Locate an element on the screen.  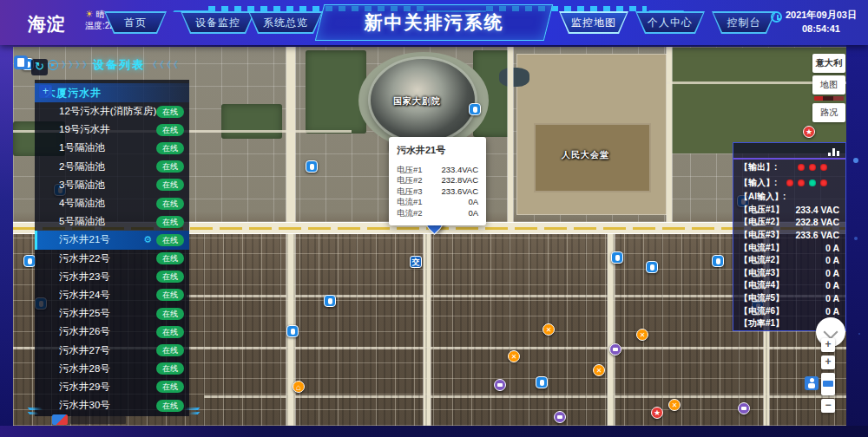
device-list-item: 污水井26号在线 is located at coordinates (112, 331).